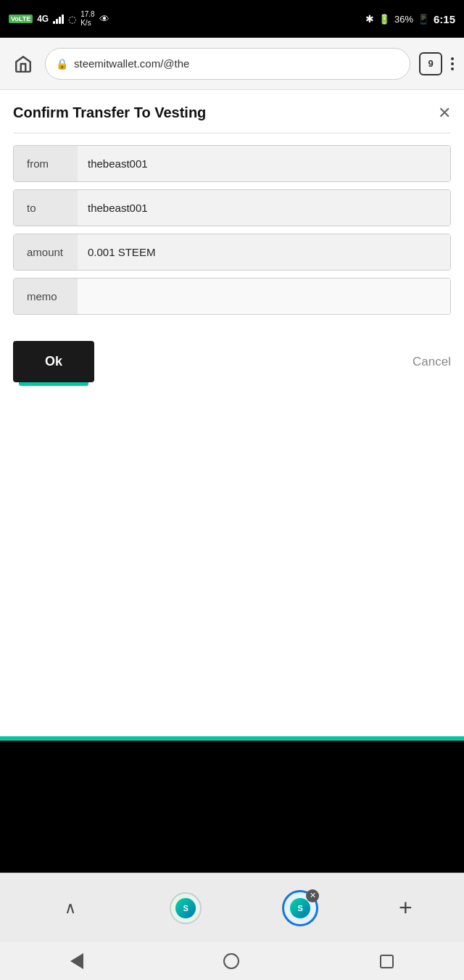 The image size is (464, 980). I want to click on button-row: Ok Cancel, so click(232, 361).